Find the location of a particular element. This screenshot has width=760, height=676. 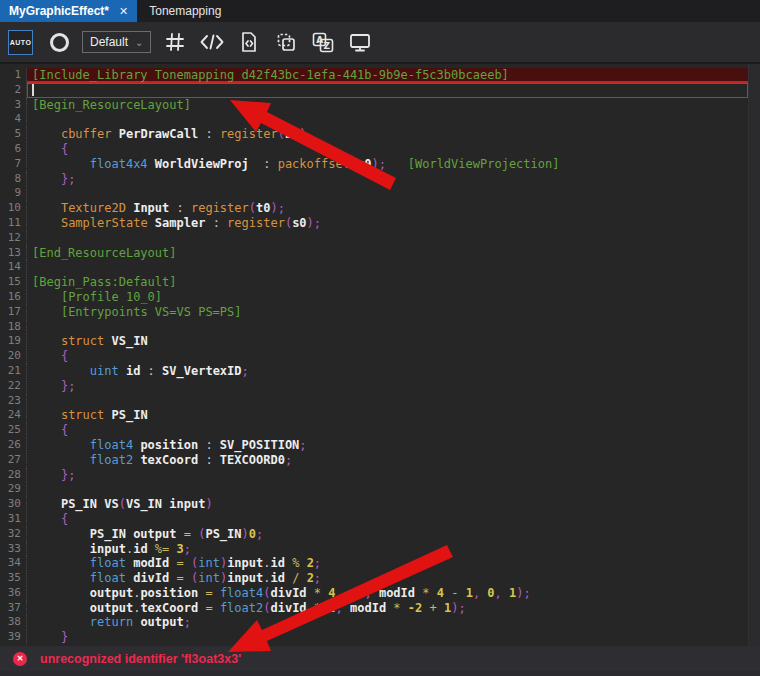

clone-icon is located at coordinates (286, 42).